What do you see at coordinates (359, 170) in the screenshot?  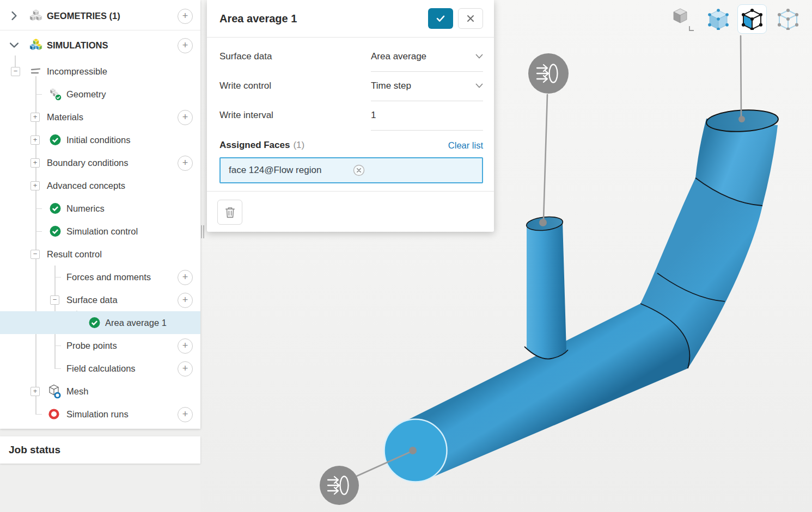 I see `circle-x-icon` at bounding box center [359, 170].